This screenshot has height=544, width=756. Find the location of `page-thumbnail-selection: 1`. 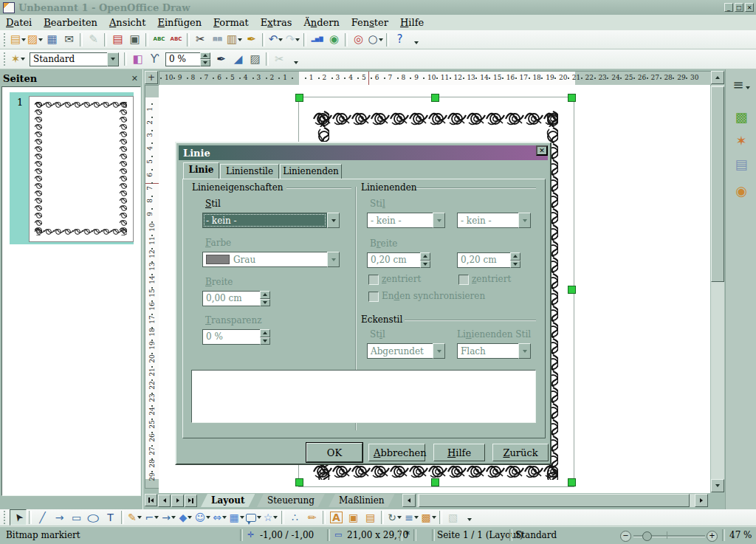

page-thumbnail-selection: 1 is located at coordinates (72, 168).